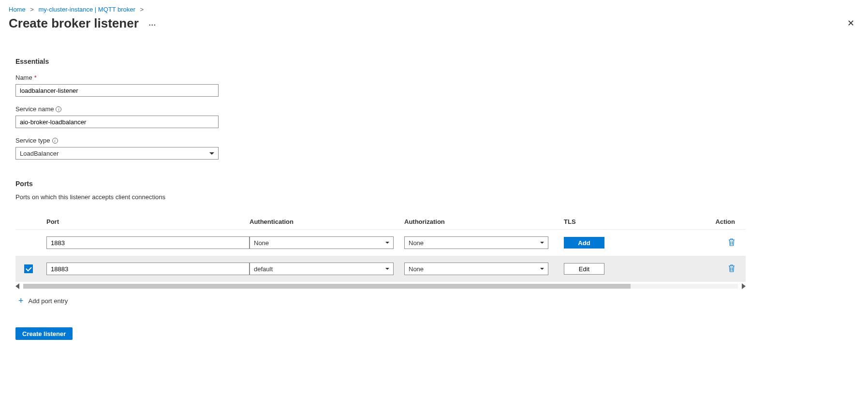 This screenshot has width=868, height=410. I want to click on scroll-track, so click(381, 286).